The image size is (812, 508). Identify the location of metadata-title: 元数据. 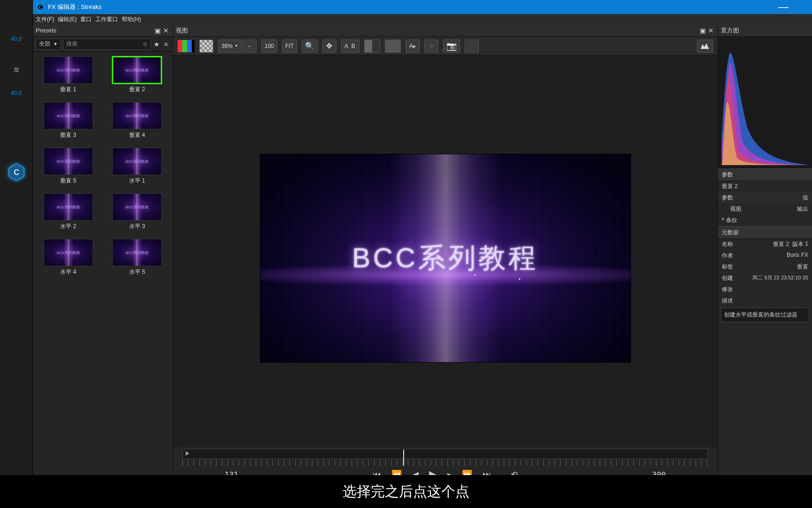
(765, 232).